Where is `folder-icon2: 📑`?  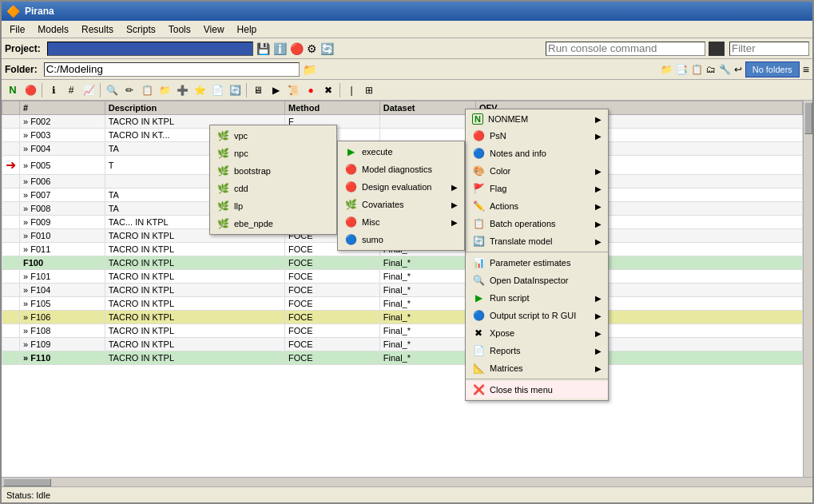
folder-icon2: 📑 is located at coordinates (682, 69).